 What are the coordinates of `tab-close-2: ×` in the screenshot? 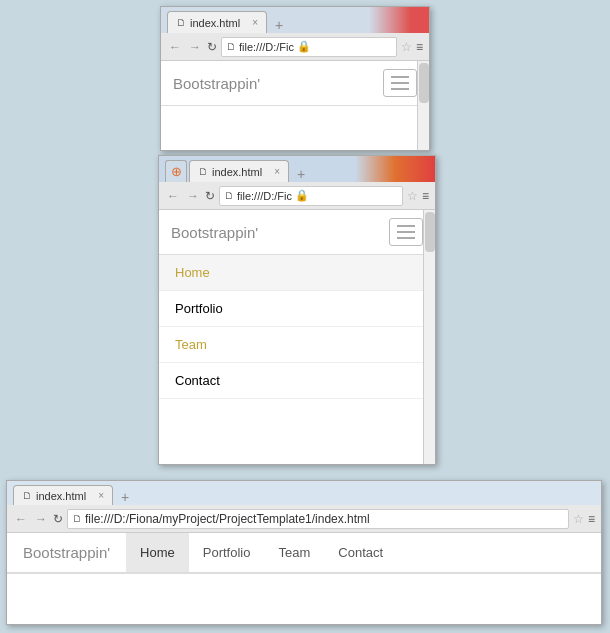 It's located at (277, 172).